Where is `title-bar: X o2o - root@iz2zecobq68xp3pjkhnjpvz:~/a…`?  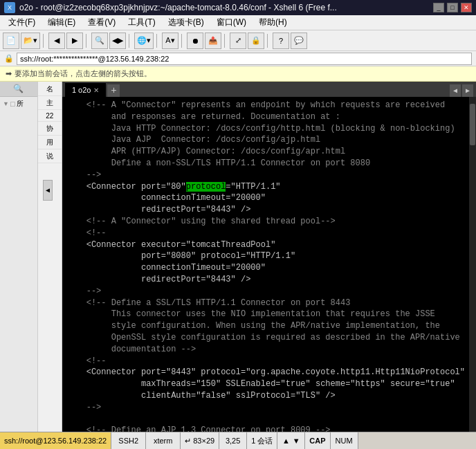
title-bar: X o2o - root@iz2zecobq68xp3pjkhnjpvz:~/a… is located at coordinates (238, 8).